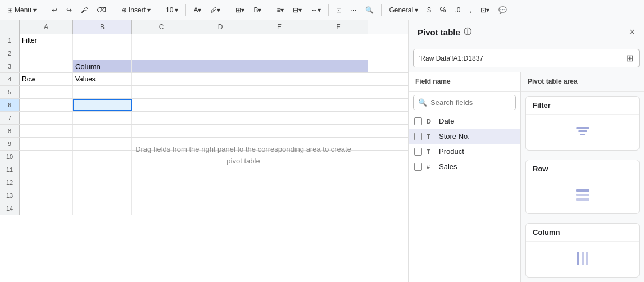  Describe the element at coordinates (220, 53) in the screenshot. I see `cell-d2` at that location.